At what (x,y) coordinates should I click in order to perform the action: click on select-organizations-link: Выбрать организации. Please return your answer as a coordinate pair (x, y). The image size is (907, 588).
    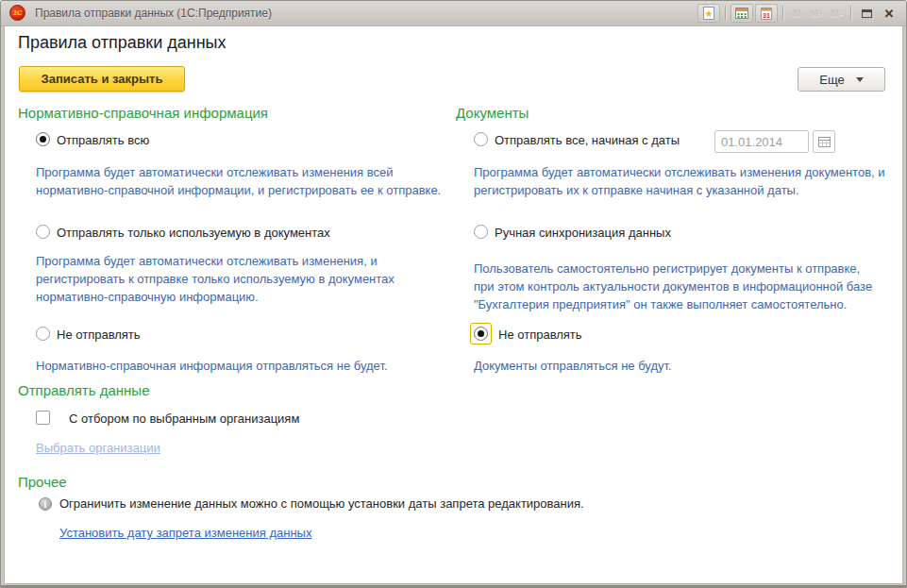
    Looking at the image, I should click on (98, 447).